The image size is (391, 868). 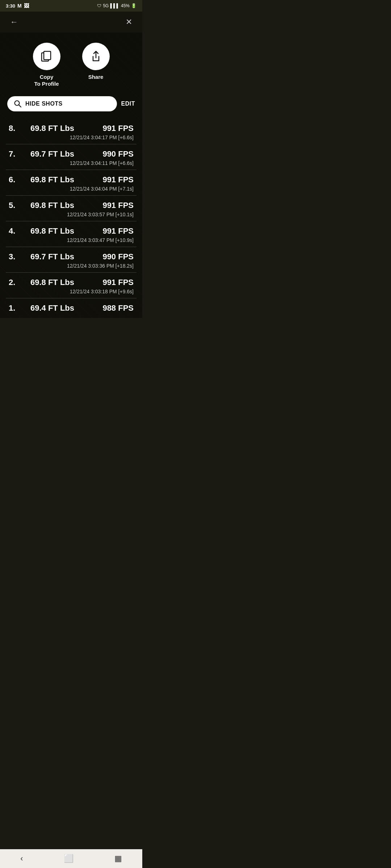 I want to click on copy-icon, so click(x=47, y=56).